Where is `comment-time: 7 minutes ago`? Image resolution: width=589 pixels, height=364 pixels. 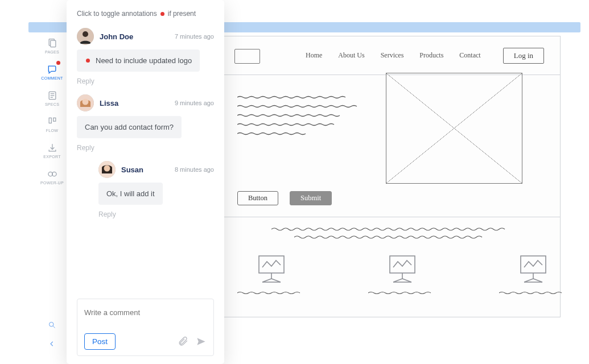 comment-time: 7 minutes ago is located at coordinates (195, 36).